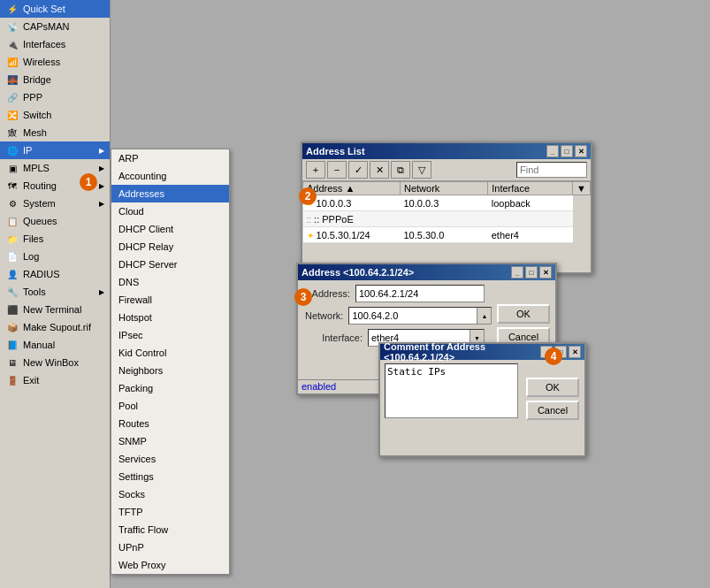  What do you see at coordinates (523, 314) in the screenshot?
I see `ok-button: OK` at bounding box center [523, 314].